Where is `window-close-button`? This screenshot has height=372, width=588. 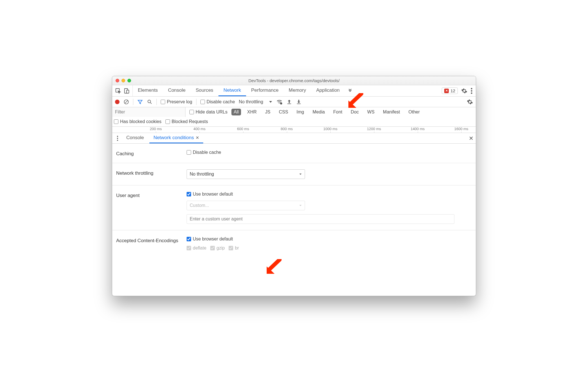 window-close-button is located at coordinates (117, 81).